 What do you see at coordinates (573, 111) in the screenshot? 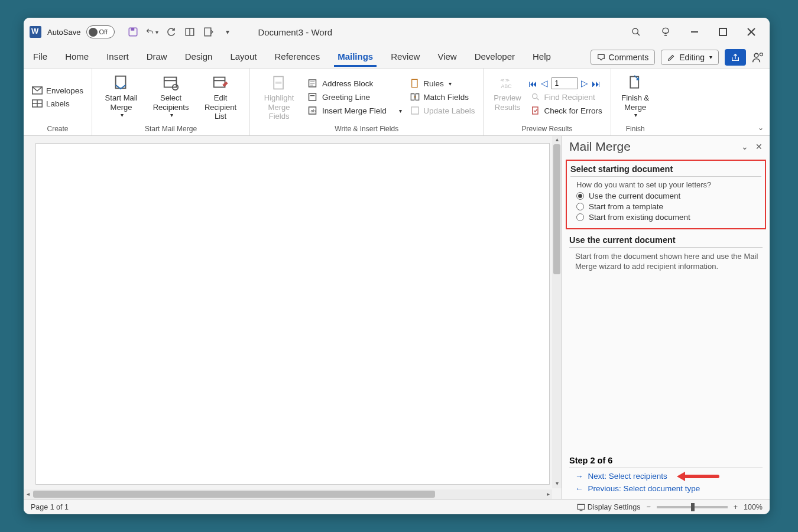
I see `check-errors-label: Check for Errors` at bounding box center [573, 111].